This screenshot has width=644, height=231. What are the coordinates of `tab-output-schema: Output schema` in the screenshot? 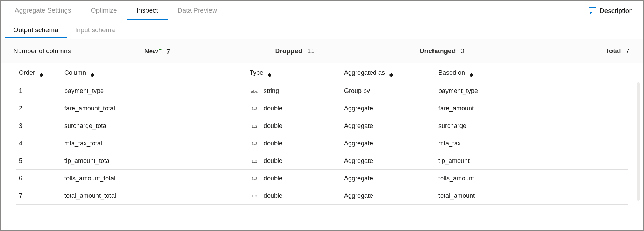 It's located at (36, 30).